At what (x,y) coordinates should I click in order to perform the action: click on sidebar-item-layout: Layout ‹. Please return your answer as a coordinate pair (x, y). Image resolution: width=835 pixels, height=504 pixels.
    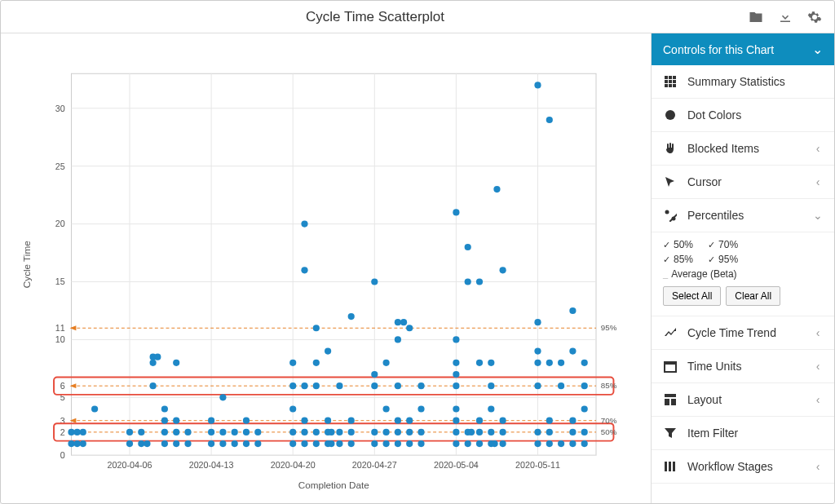
    Looking at the image, I should click on (743, 400).